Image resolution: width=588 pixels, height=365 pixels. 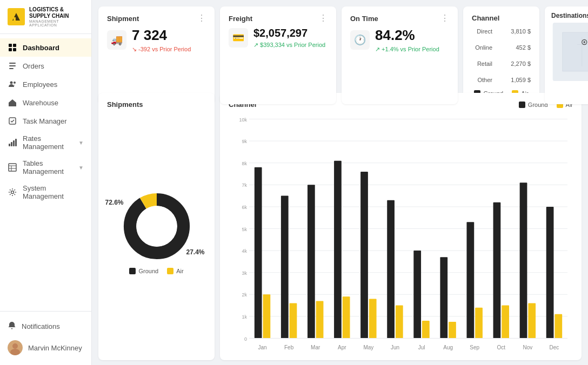 I want to click on x-label: May, so click(x=369, y=348).